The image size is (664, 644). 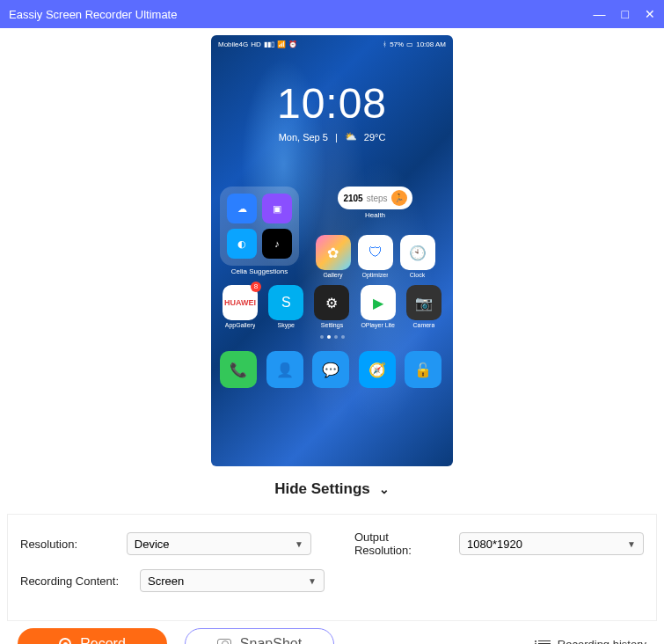 I want to click on oplayer-app: ▶, so click(x=378, y=303).